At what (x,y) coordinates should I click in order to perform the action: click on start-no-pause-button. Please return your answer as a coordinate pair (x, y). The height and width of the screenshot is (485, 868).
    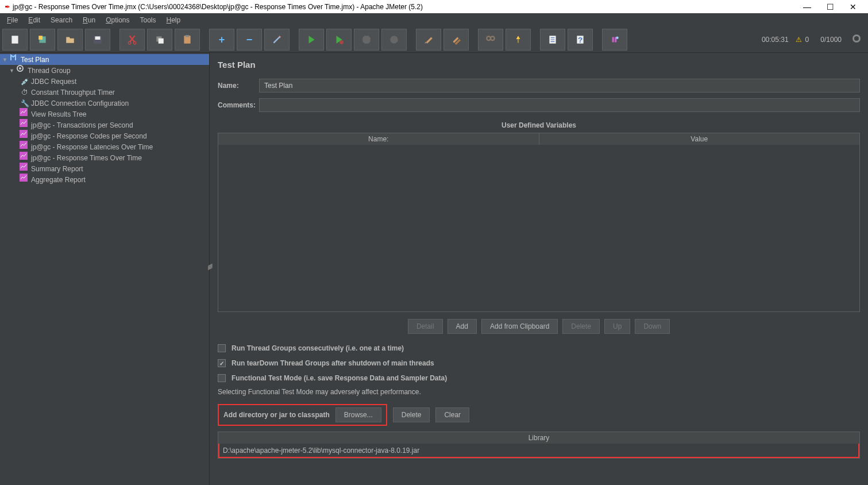
    Looking at the image, I should click on (339, 40).